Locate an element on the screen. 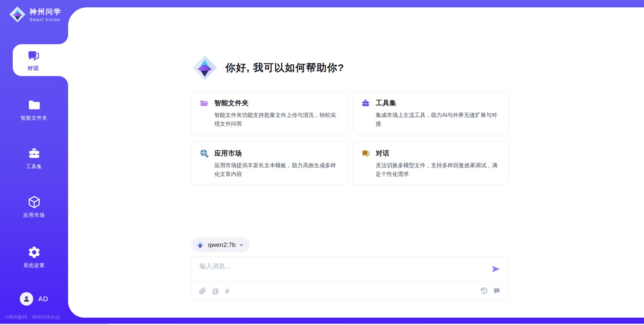 The image size is (644, 325). sidebar-item-app-market: 应用市场 is located at coordinates (34, 207).